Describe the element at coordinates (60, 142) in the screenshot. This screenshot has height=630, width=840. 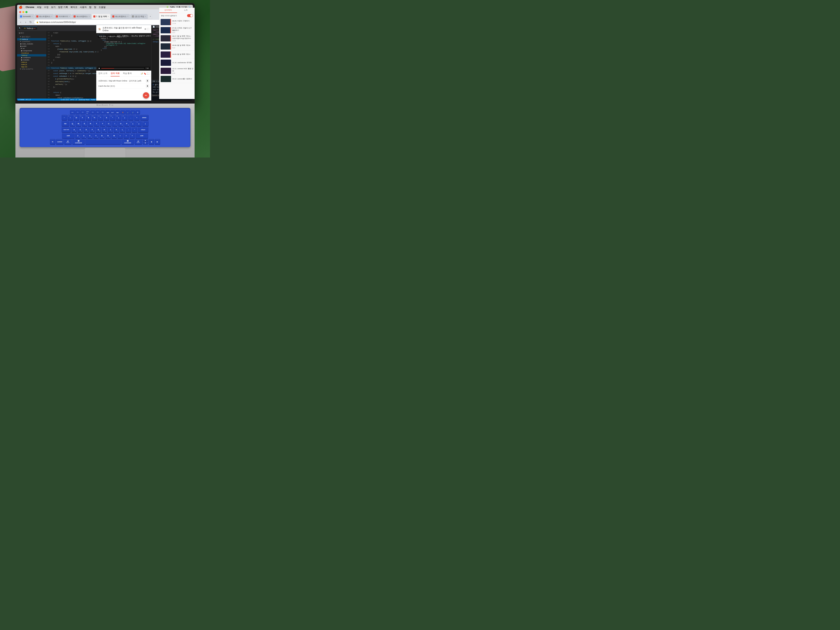
I see `control-key: control` at that location.